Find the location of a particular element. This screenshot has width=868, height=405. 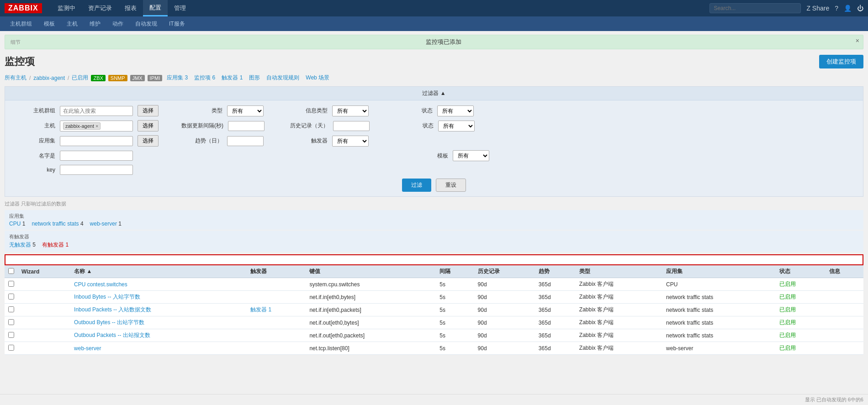

host-tag-remove: × is located at coordinates (97, 126).